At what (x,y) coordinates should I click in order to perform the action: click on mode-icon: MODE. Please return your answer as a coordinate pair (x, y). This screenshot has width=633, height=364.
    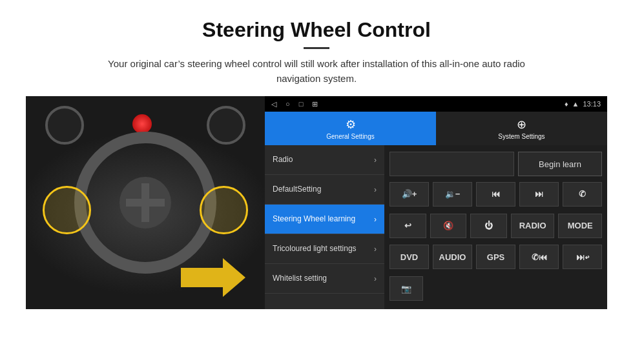
    Looking at the image, I should click on (580, 226).